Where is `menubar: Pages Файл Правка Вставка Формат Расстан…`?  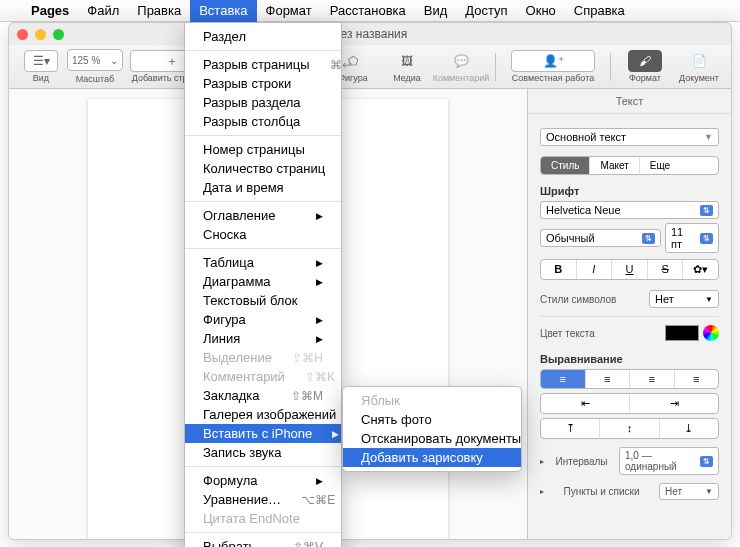
menubar: Pages Файл Правка Вставка Формат Расстан… is located at coordinates (370, 11).